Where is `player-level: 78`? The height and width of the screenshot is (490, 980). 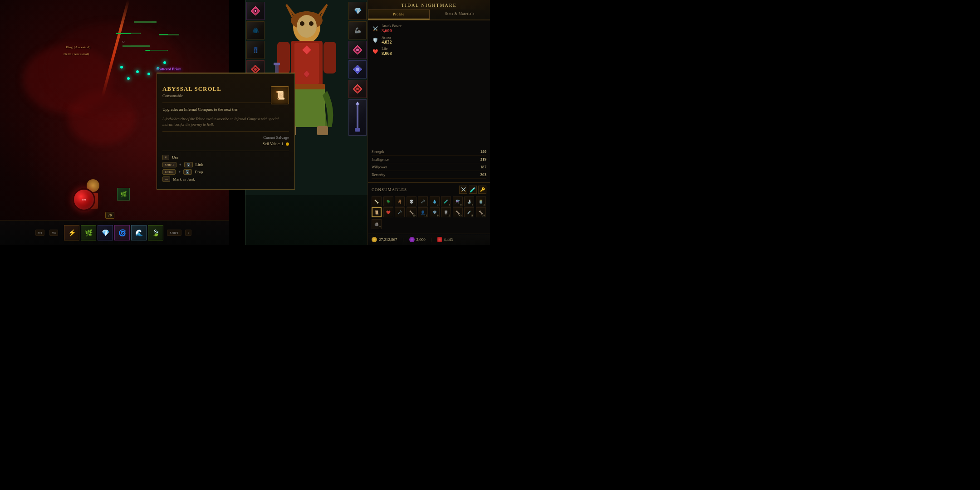 player-level: 78 is located at coordinates (110, 215).